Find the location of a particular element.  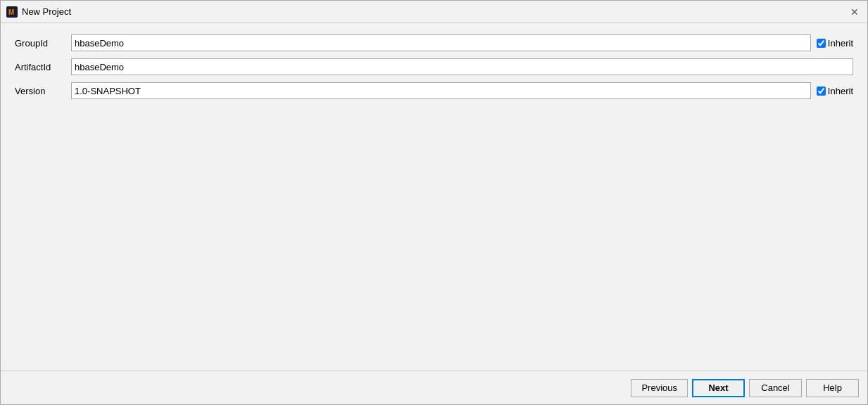

inherit-group-label: Inherit is located at coordinates (841, 44).